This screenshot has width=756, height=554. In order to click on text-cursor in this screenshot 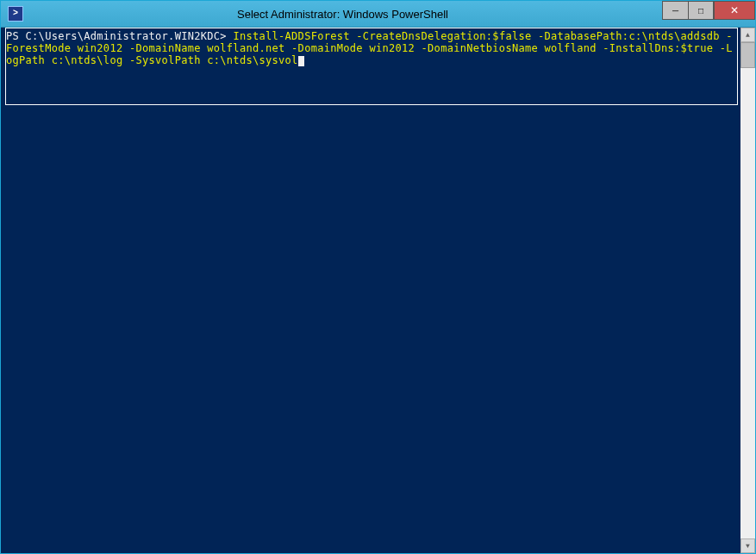, I will do `click(302, 61)`.